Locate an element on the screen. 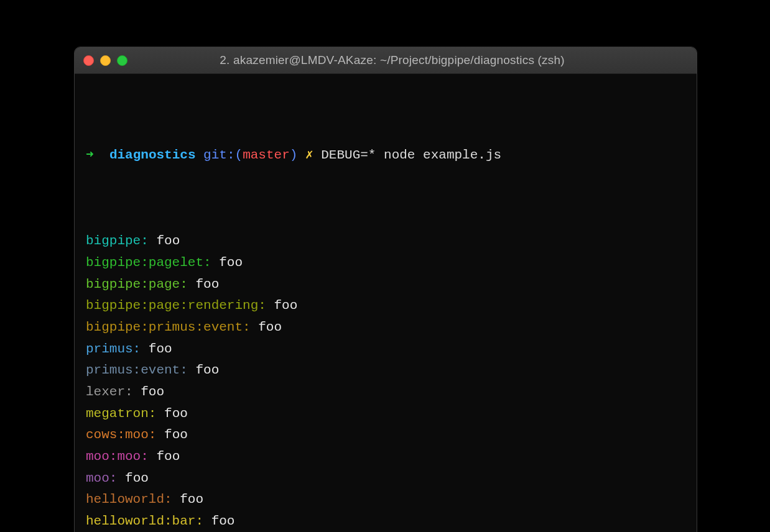 Image resolution: width=770 pixels, height=532 pixels. prompt-dirty-icon: ✗ is located at coordinates (310, 155).